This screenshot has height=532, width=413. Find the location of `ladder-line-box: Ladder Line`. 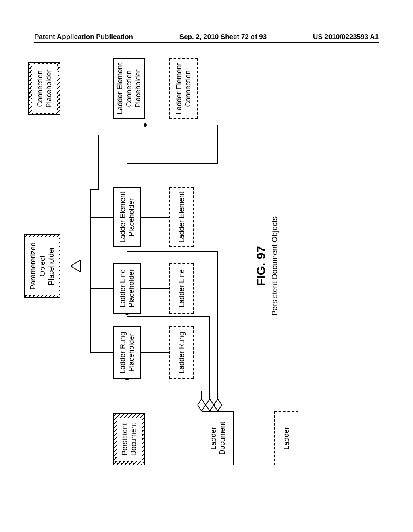

ladder-line-box: Ladder Line is located at coordinates (181, 289).